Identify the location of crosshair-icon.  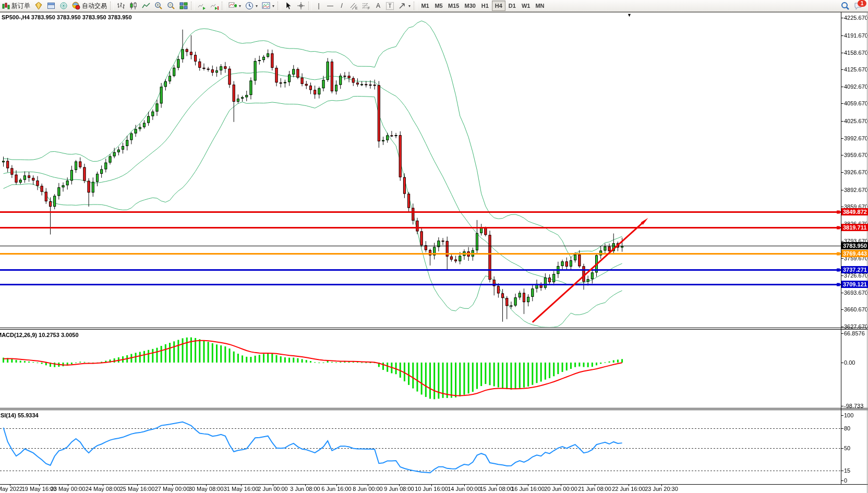
(301, 6).